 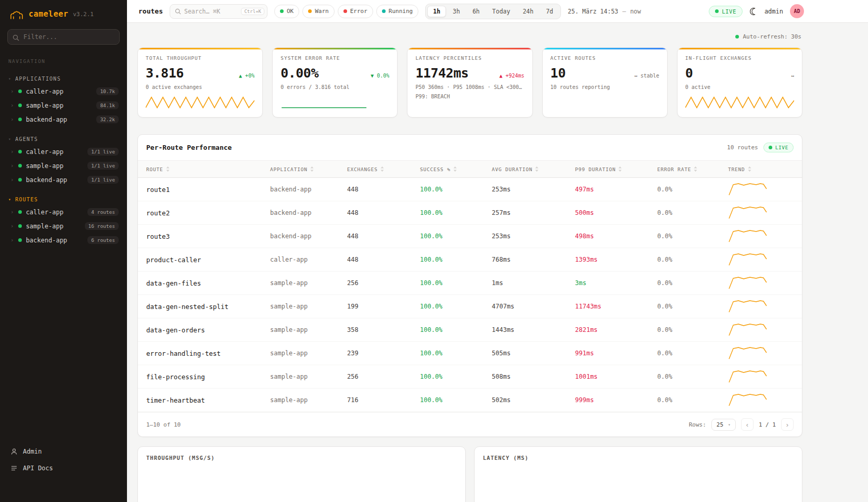 I want to click on sidebar-item-applications-sample-app: › sample-app 84.1k, so click(x=63, y=105).